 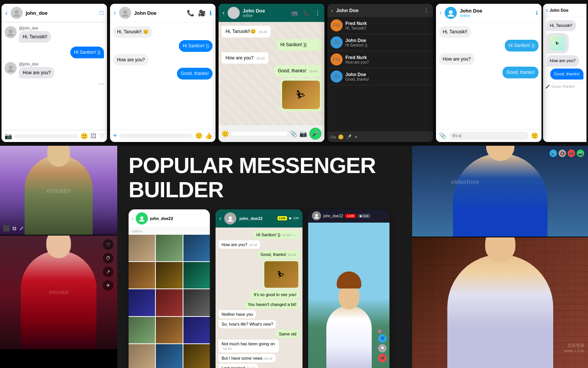 What do you see at coordinates (301, 95) in the screenshot?
I see `image-bubble: ⛷` at bounding box center [301, 95].